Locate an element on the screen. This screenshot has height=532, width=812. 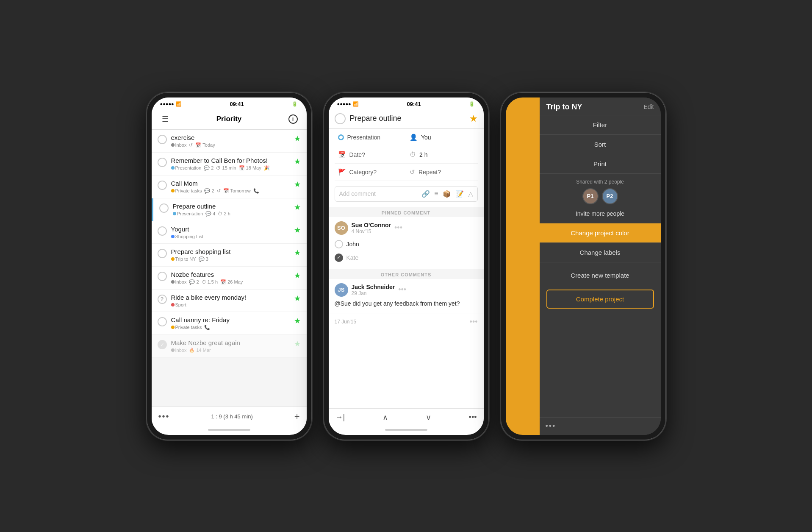
meta-project: Private tasks is located at coordinates (186, 191).